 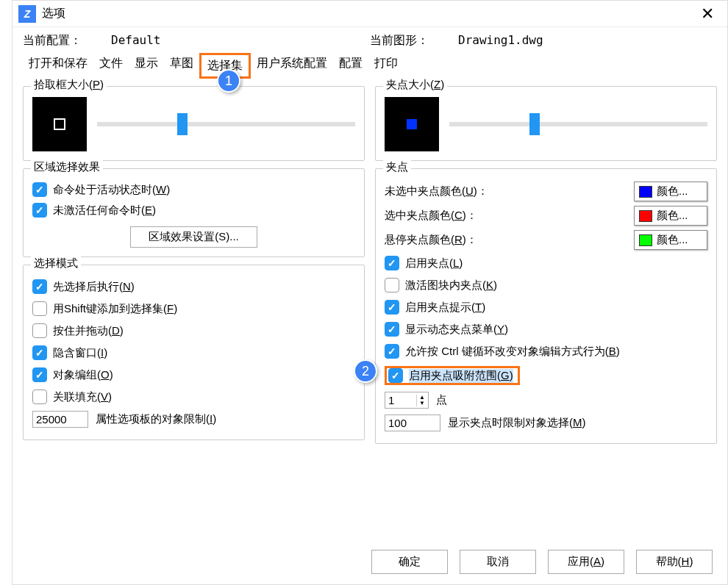 What do you see at coordinates (413, 423) in the screenshot?
I see `grip-limit-input` at bounding box center [413, 423].